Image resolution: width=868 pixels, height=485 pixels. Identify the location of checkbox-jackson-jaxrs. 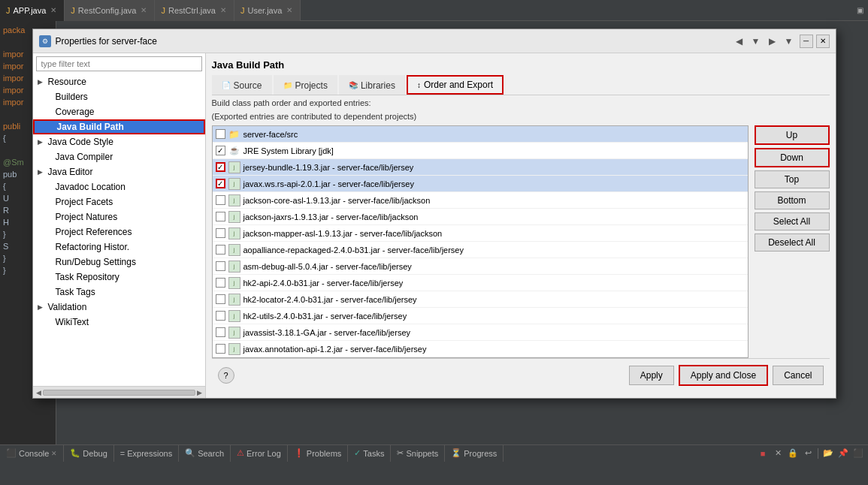
(221, 216).